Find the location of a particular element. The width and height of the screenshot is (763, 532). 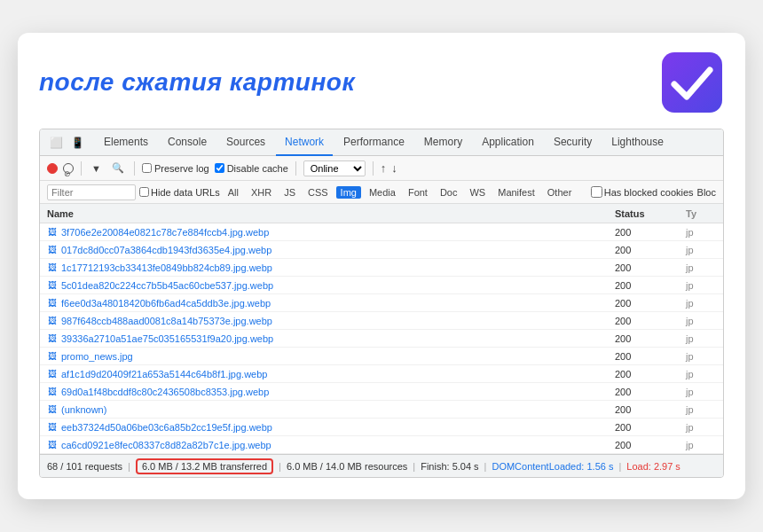

status-finish: Finish: 5.04 s is located at coordinates (449, 466).